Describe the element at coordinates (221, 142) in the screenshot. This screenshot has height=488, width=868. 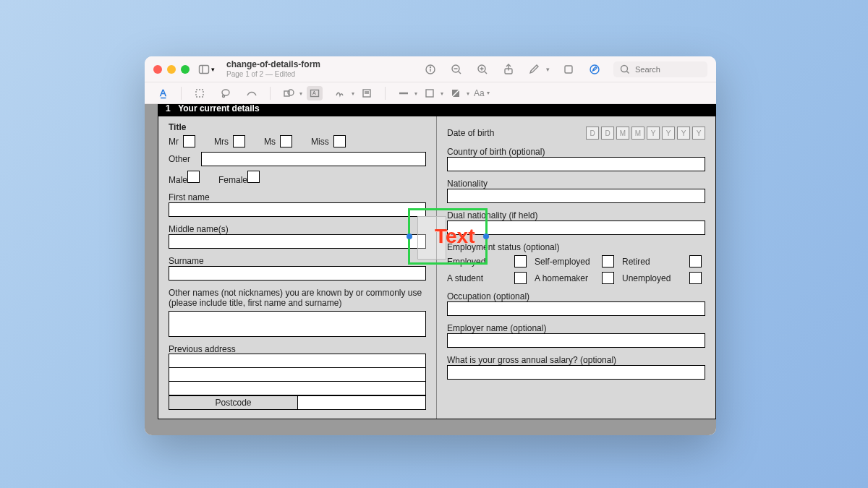
I see `mrs-label: Mrs` at that location.